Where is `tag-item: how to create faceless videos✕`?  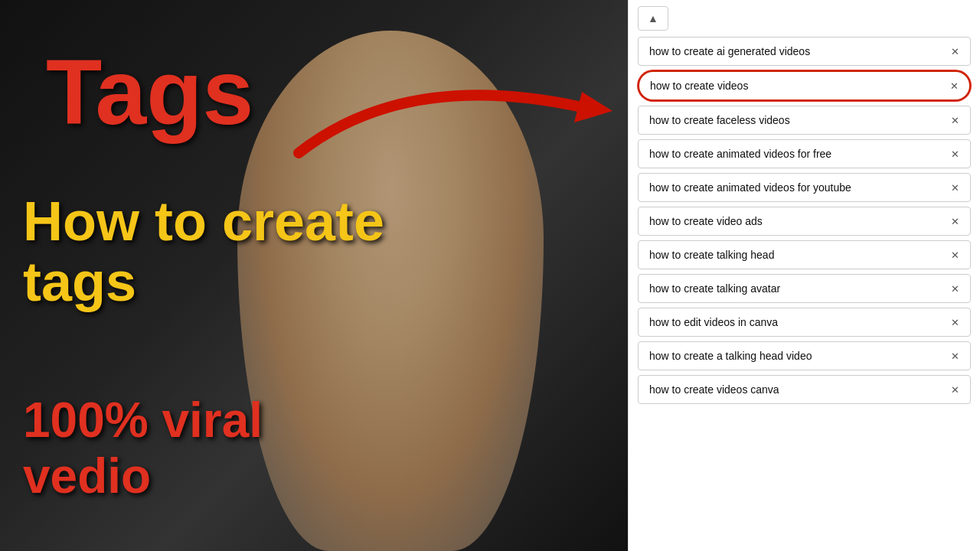
tag-item: how to create faceless videos✕ is located at coordinates (804, 120).